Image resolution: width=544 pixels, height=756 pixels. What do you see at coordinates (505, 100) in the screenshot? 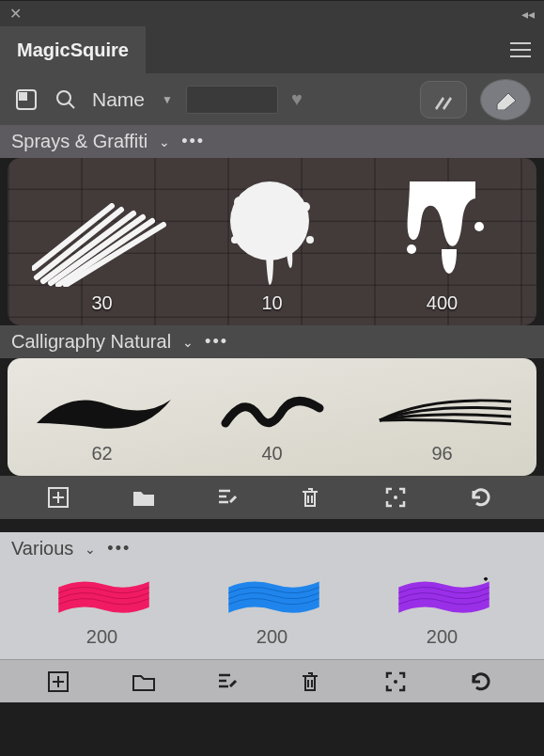
I see `eraser-tool-button` at bounding box center [505, 100].